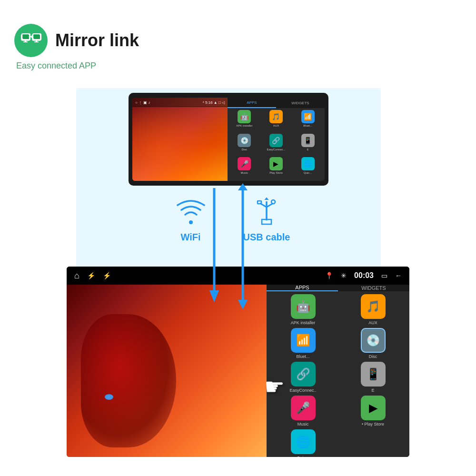  What do you see at coordinates (91, 276) in the screenshot?
I see `car-usb-icon: ⚡` at bounding box center [91, 276].